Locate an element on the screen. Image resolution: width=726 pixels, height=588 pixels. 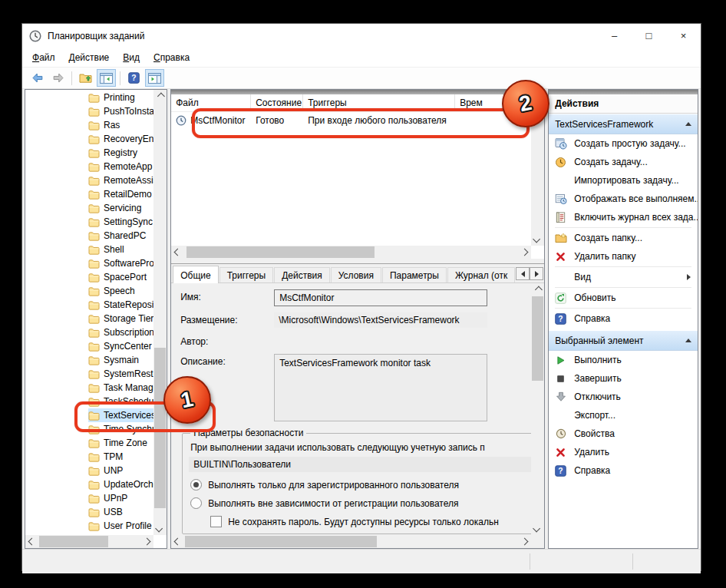
actions-section-header: Выбранный элемент is located at coordinates (623, 341).